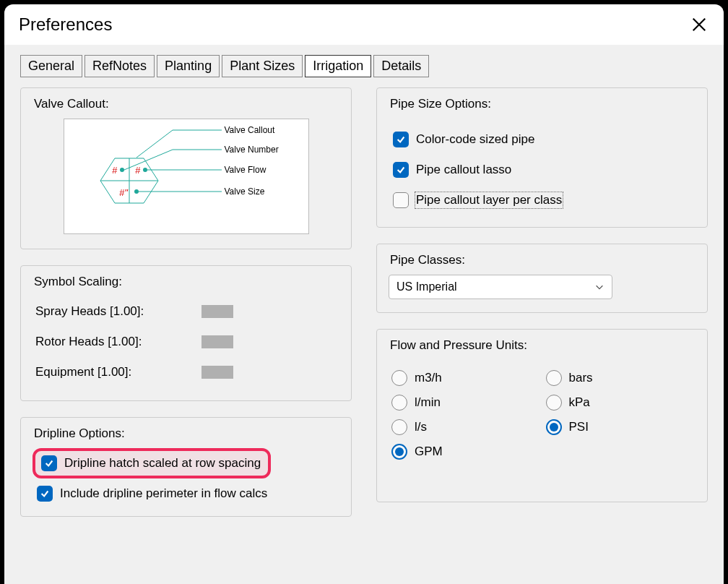 The image size is (728, 584). Describe the element at coordinates (420, 427) in the screenshot. I see `flow-unit-label: l/s` at that location.